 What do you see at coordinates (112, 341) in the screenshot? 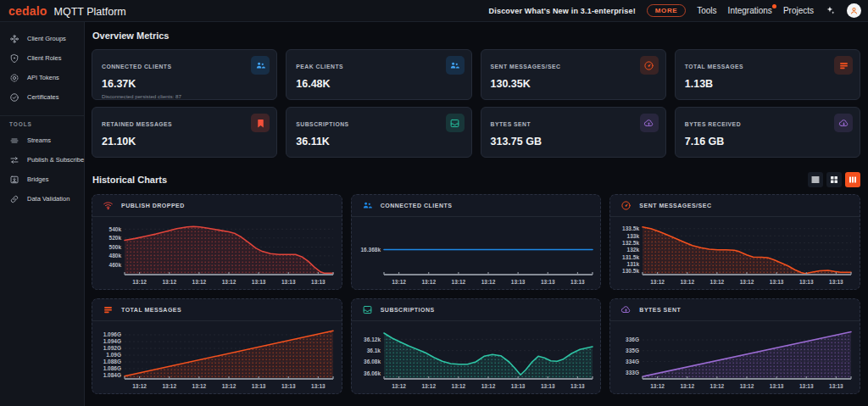
I see `svg-text: 1.094G` at bounding box center [112, 341].